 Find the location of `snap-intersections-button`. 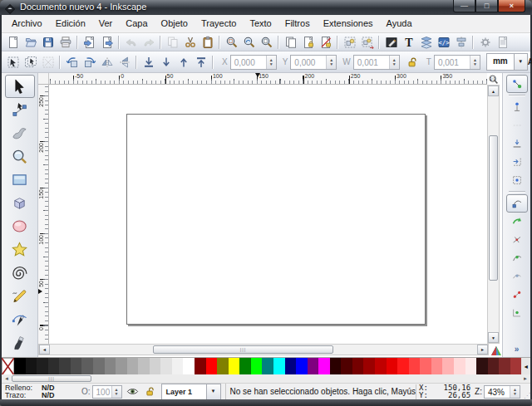

snap-intersections-button is located at coordinates (517, 240).